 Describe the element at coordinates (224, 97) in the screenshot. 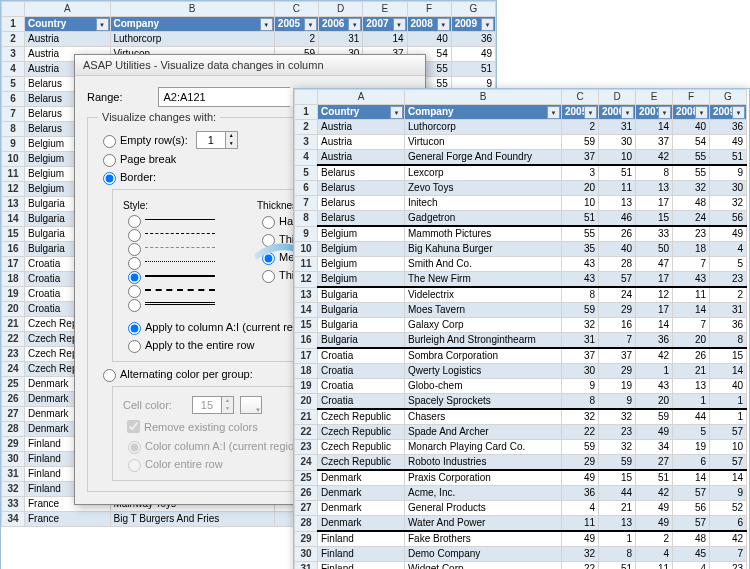

I see `range-input: ▼` at that location.